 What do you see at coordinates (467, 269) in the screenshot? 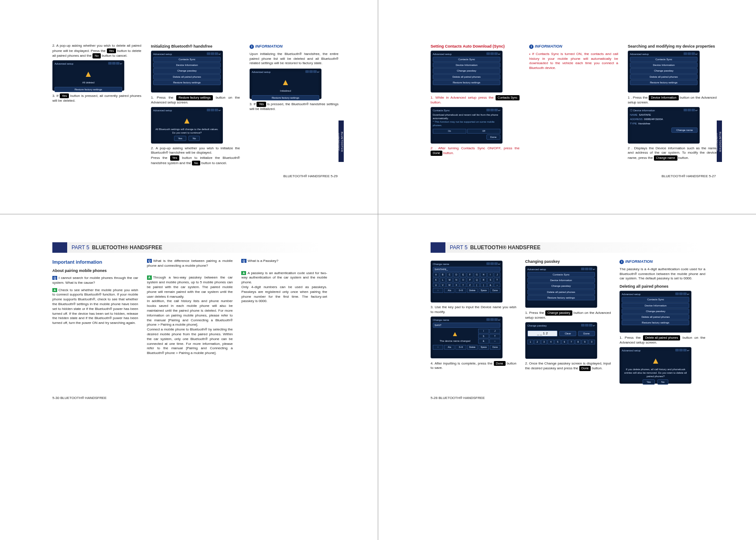
I see `input-value: SANTAFE_` at bounding box center [467, 269].